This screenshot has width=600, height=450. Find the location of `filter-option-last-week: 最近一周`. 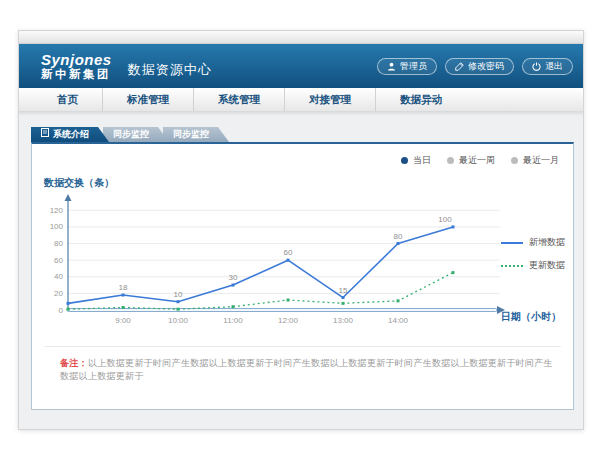

filter-option-last-week: 最近一周 is located at coordinates (471, 160).